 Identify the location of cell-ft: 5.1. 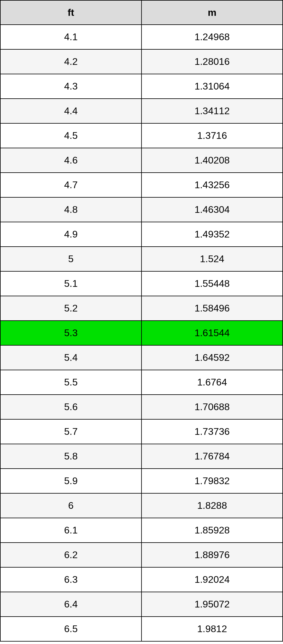
(71, 284).